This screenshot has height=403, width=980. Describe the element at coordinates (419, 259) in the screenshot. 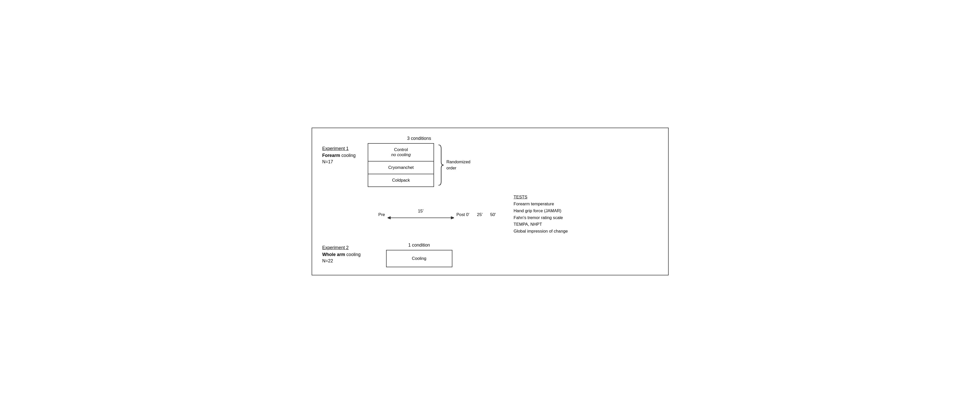

I see `condition2-box: Cooling` at that location.